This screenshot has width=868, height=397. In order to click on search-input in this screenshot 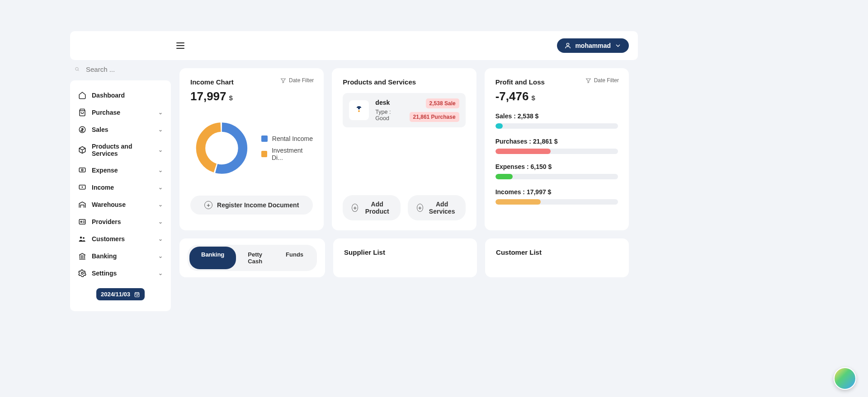, I will do `click(129, 70)`.